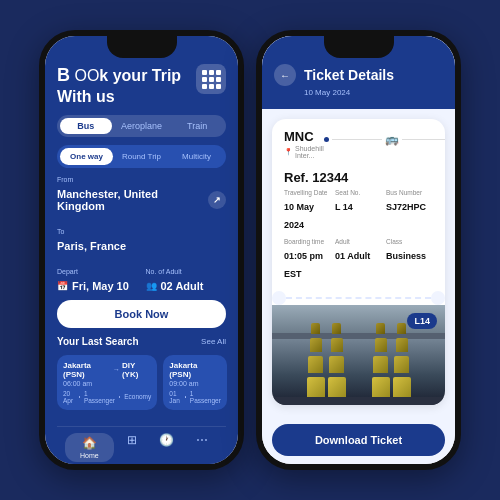 The image size is (500, 500). Describe the element at coordinates (142, 232) in the screenshot. I see `to-label: To` at that location.